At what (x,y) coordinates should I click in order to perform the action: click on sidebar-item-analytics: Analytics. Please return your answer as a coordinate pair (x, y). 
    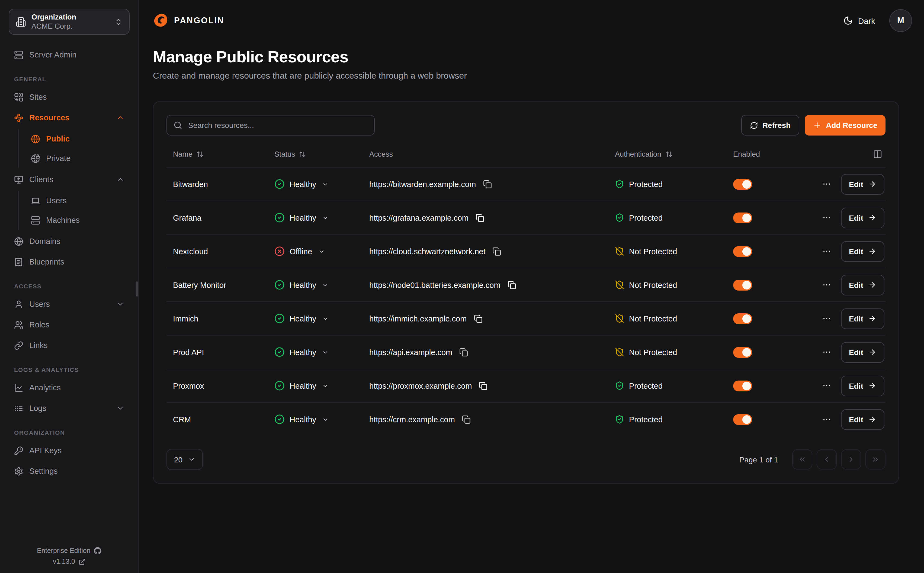
    Looking at the image, I should click on (69, 388).